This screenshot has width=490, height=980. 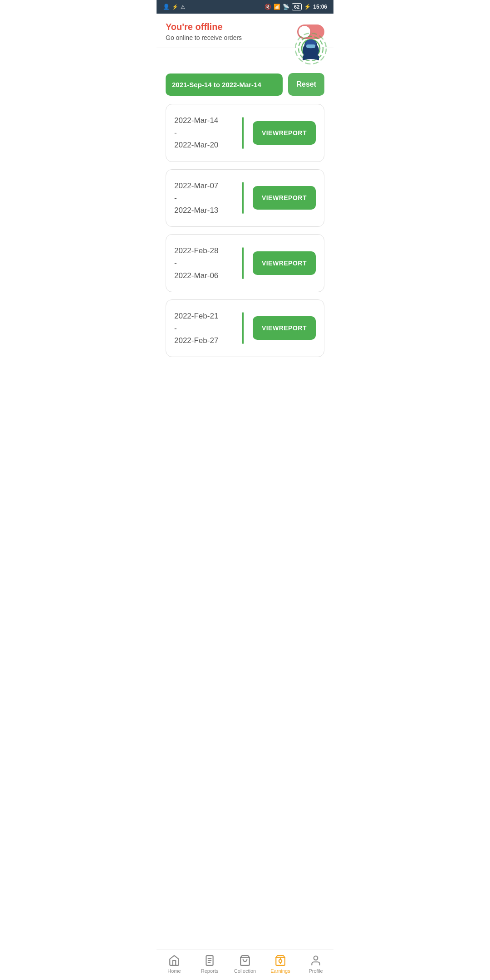 I want to click on date-range-button: 2021-Sep-14 to 2022-Mar-14, so click(x=224, y=84).